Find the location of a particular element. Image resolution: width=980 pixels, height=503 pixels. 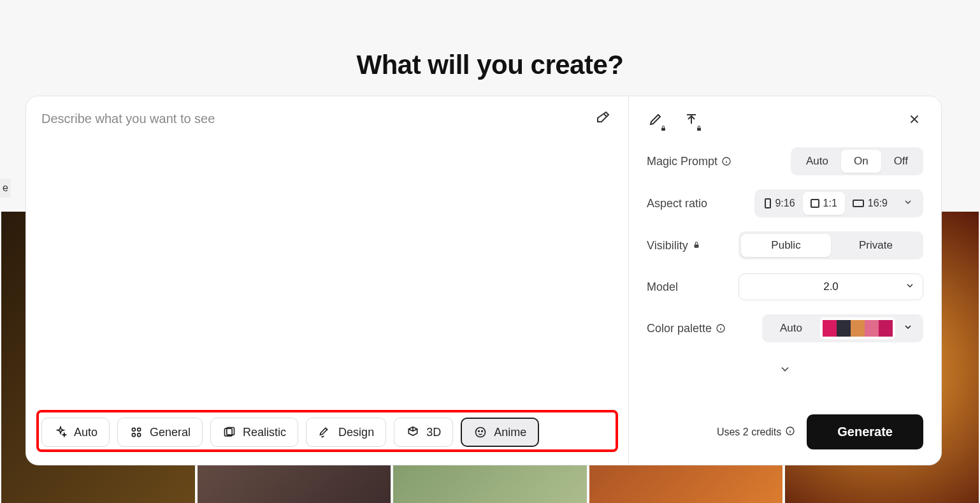

credits-text: Uses 2 credits is located at coordinates (756, 432).